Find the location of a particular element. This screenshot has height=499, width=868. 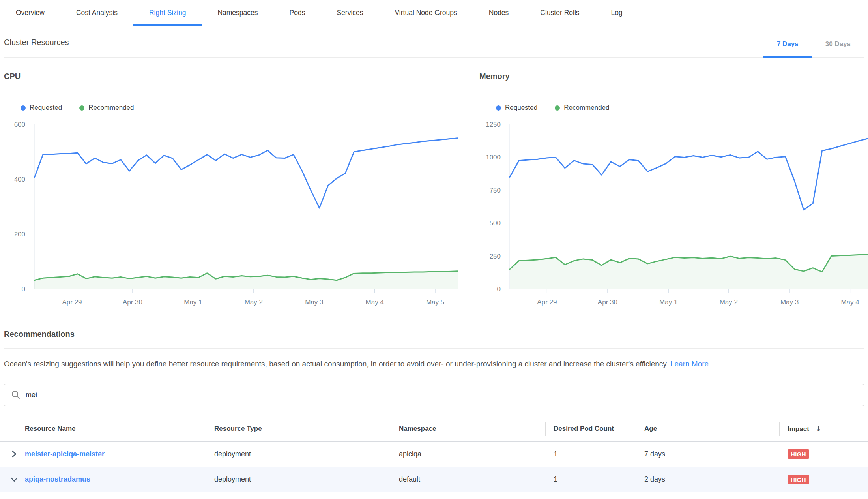

cpu-chart-legend: Requested Recommended is located at coordinates (239, 108).